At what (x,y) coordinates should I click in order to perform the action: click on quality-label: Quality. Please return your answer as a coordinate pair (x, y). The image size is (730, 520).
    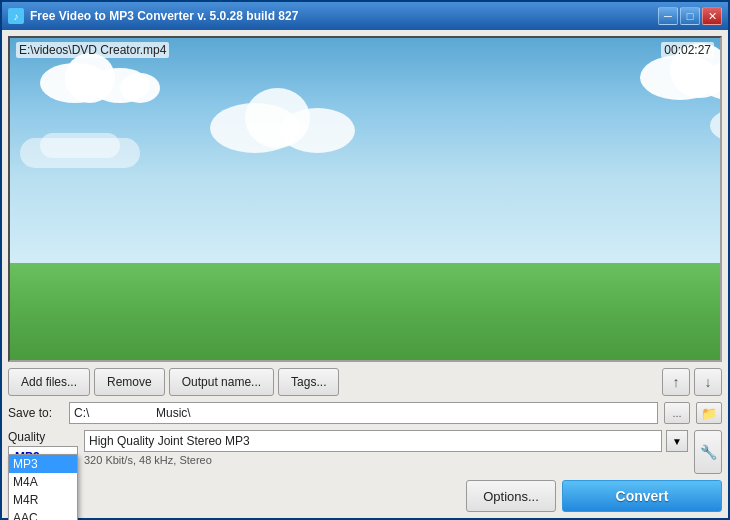
    Looking at the image, I should click on (43, 437).